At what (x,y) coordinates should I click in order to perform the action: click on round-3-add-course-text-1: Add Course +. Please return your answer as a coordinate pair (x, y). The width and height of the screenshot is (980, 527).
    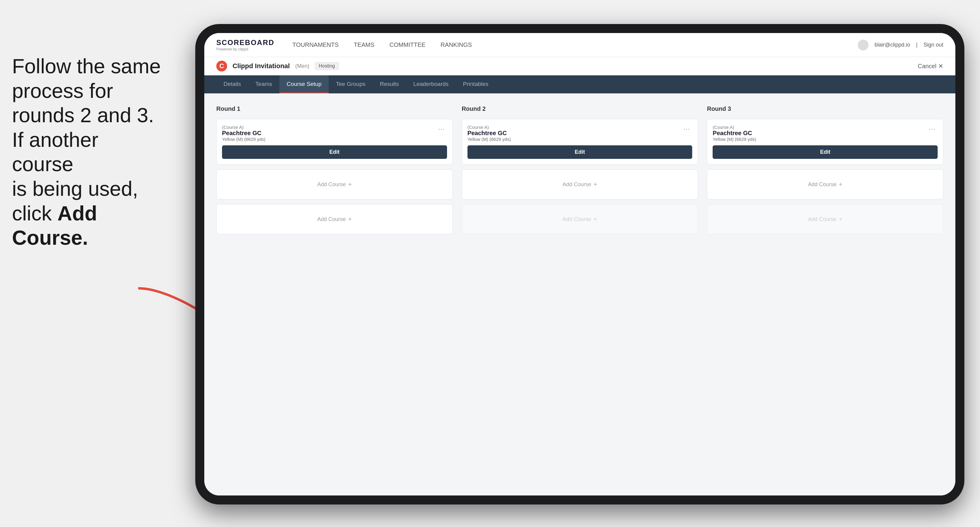
    Looking at the image, I should click on (825, 184).